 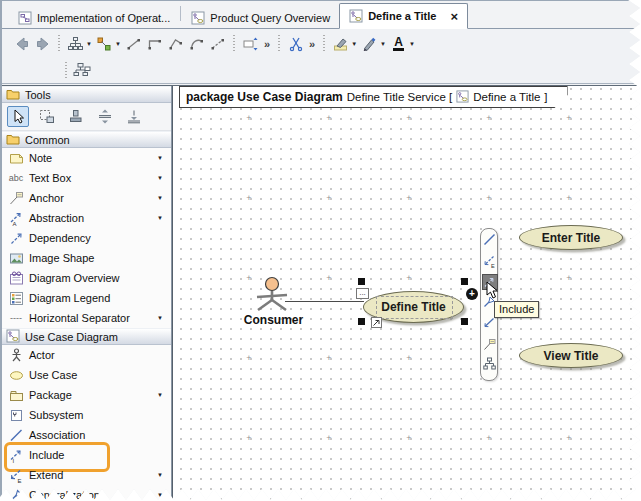 I want to click on back-button, so click(x=22, y=44).